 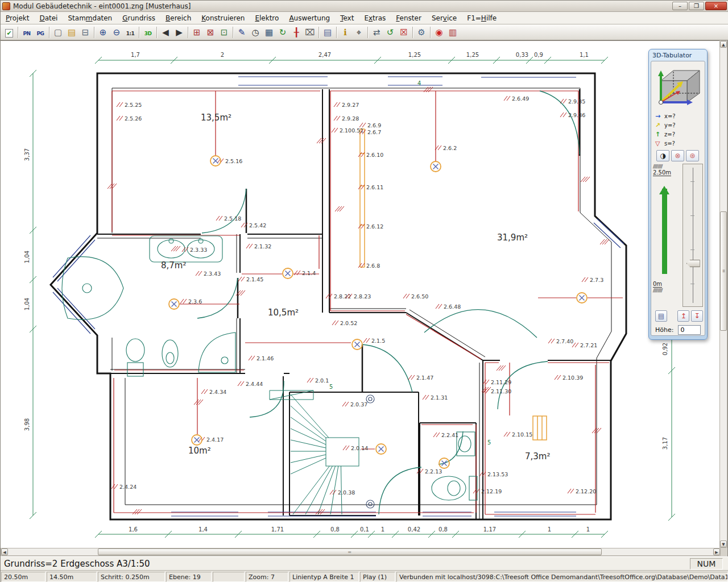 What do you see at coordinates (198, 250) in the screenshot?
I see `svg-text: 2.3.33` at bounding box center [198, 250].